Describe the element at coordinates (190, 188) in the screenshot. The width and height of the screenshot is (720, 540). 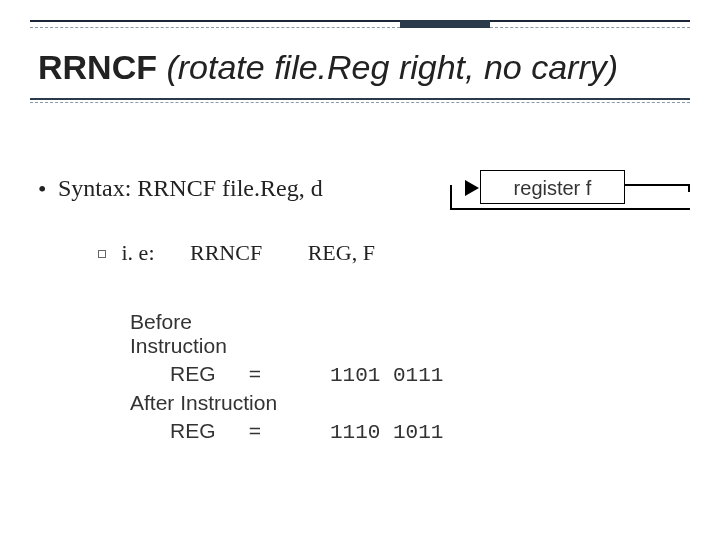
I see `syntax-line: Syntax: RRNCF file.Reg, d` at that location.